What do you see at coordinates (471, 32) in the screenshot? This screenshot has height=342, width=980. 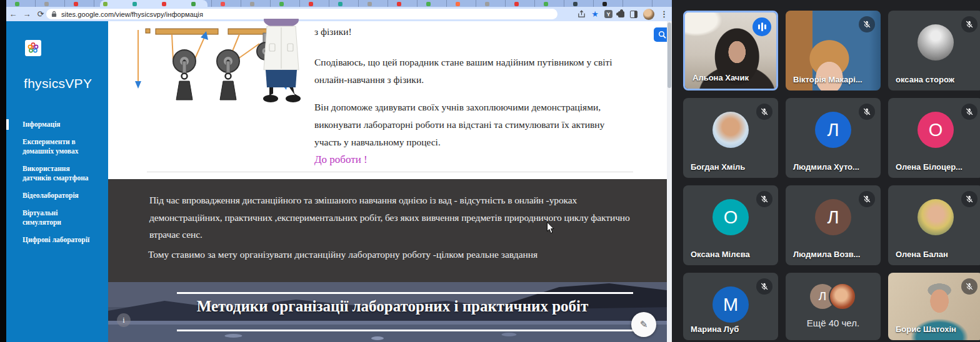 I see `intro-line1: з фізики!` at bounding box center [471, 32].